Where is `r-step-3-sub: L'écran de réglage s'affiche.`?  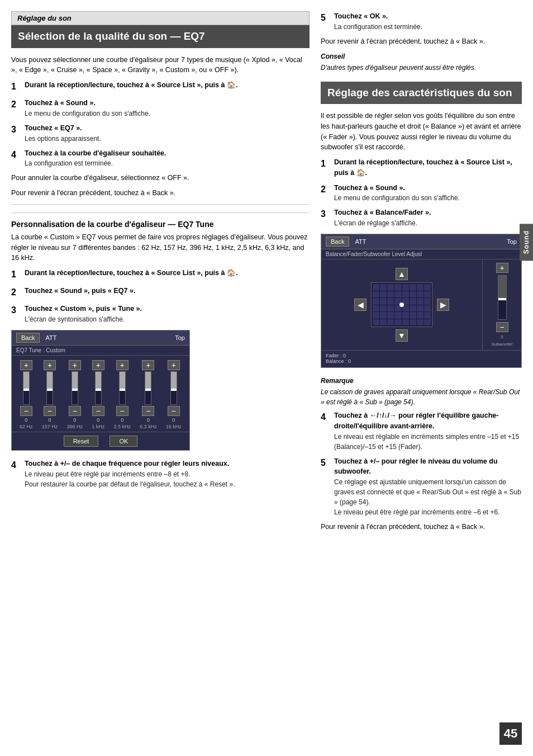
r-step-3-sub: L'écran de réglage s'affiche. is located at coordinates (428, 223).